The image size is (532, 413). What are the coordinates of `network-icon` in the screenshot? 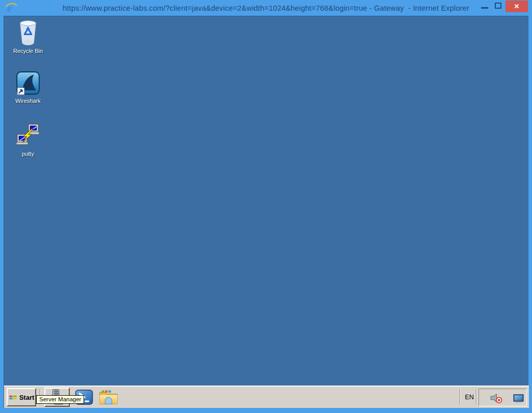 It's located at (519, 398).